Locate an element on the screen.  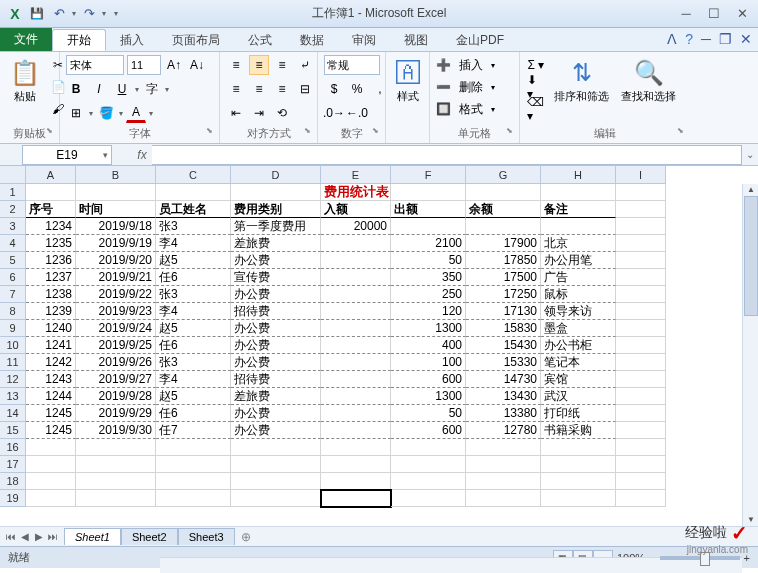
cell: 第一季度费用 is located at coordinates (276, 226).